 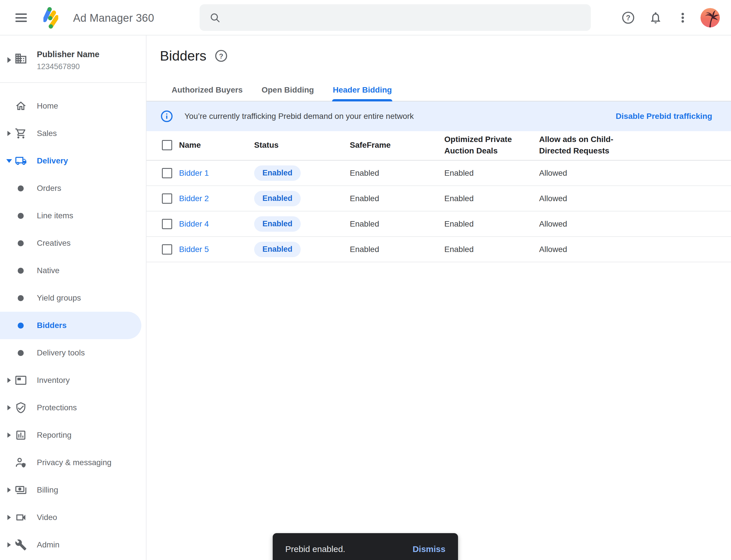 I want to click on tab-open-bidding: Open Bidding, so click(x=288, y=90).